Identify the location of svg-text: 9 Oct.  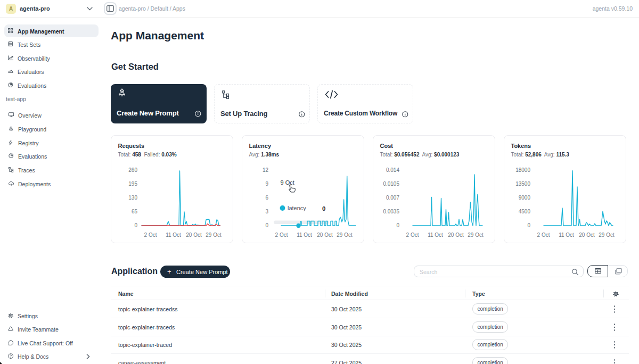
(288, 183).